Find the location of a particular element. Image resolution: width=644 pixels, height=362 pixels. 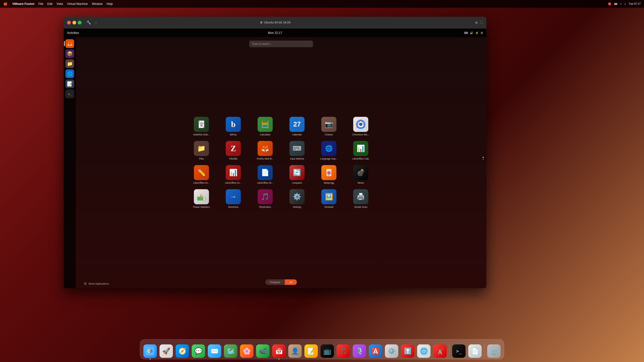

app-power-statistics: Power Statistics is located at coordinates (202, 199).